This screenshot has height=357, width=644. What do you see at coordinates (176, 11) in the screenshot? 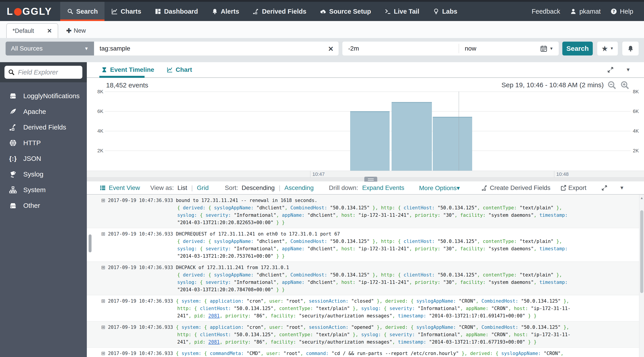
I see `nav-dashboard: Dashboard` at bounding box center [176, 11].